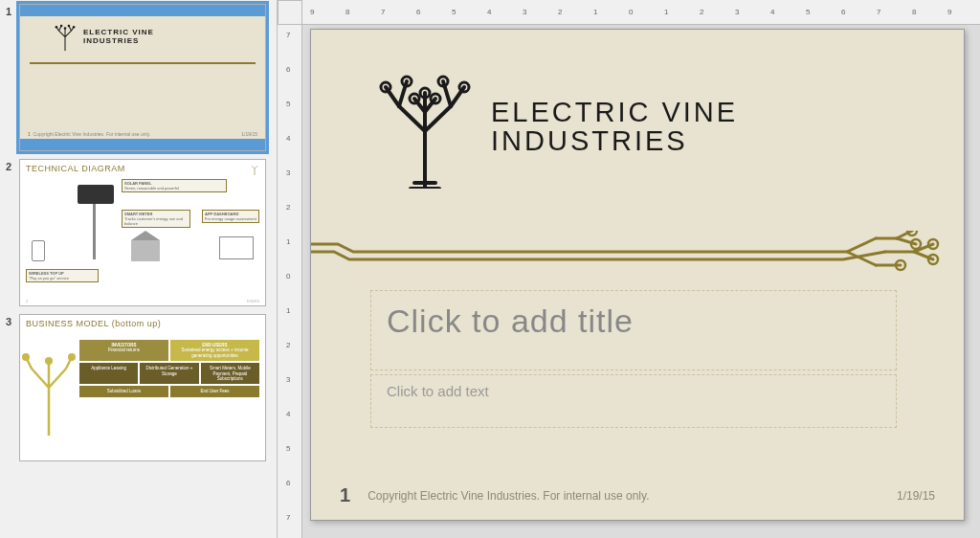  I want to click on vertical-ruler: 765432101234567, so click(290, 281).